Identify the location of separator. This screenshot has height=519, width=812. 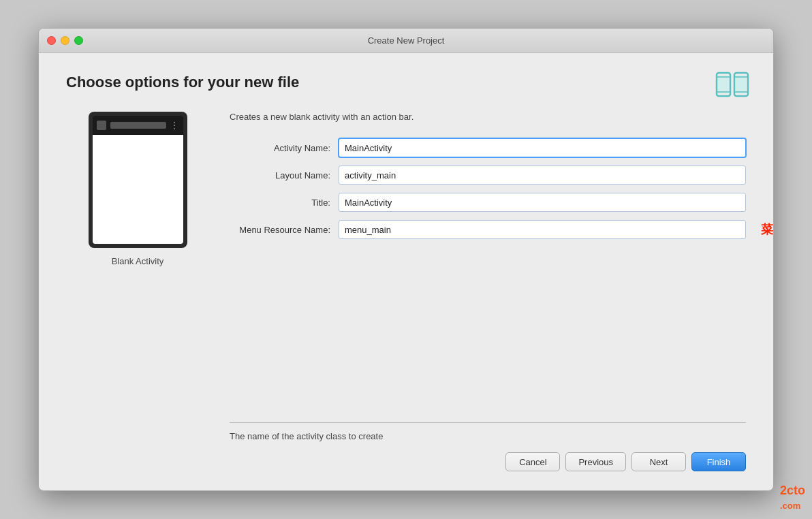
(488, 422).